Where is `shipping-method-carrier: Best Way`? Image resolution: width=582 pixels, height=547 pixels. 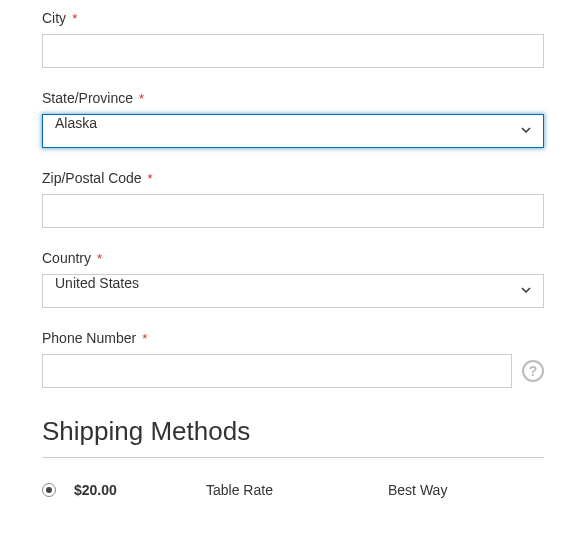
shipping-method-carrier: Best Way is located at coordinates (466, 490).